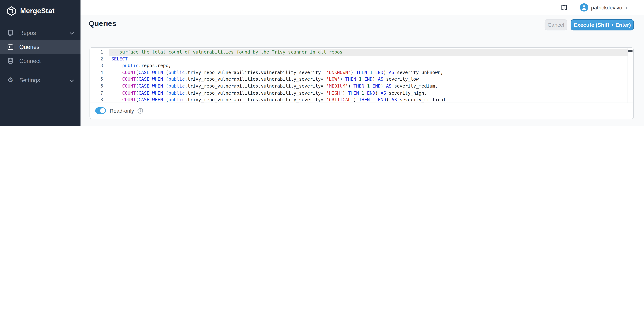 This screenshot has height=330, width=644. I want to click on sidebar-item-repos: Repos, so click(40, 33).